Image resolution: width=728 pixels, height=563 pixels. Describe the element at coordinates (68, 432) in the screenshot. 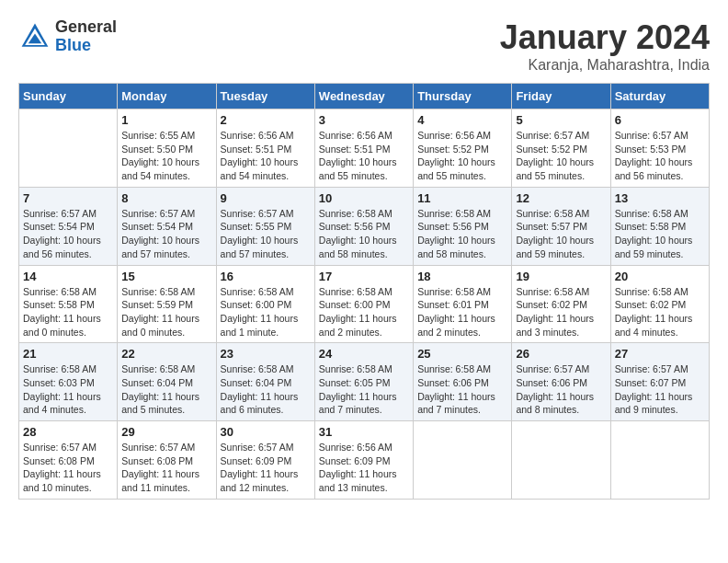

I see `cell-day-number: 28` at that location.